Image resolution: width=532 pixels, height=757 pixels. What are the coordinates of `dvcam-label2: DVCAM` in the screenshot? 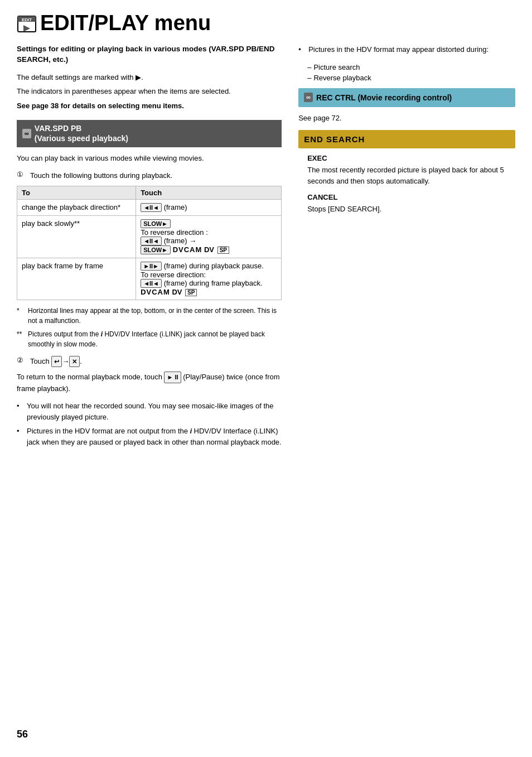 It's located at (155, 292).